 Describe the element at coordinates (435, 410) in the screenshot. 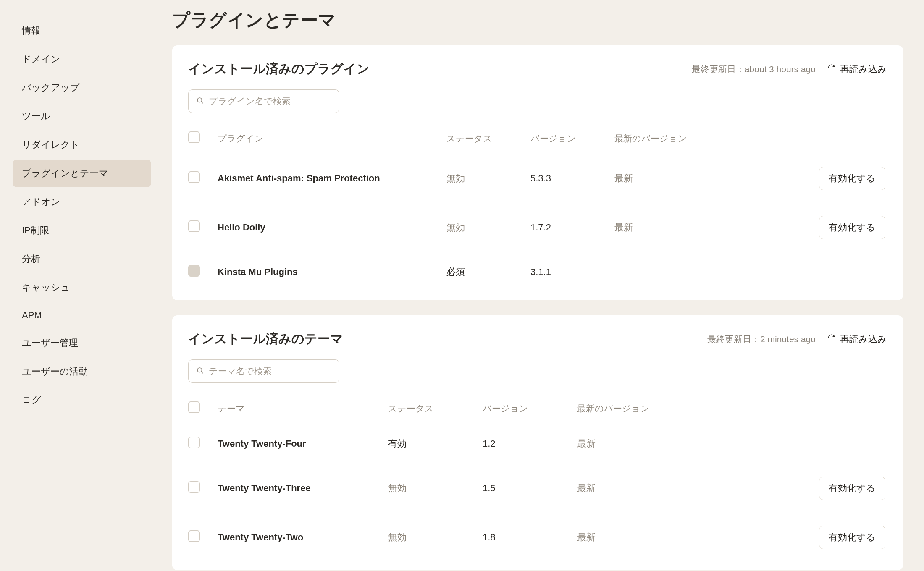

I see `themes-header-status: ステータス` at that location.